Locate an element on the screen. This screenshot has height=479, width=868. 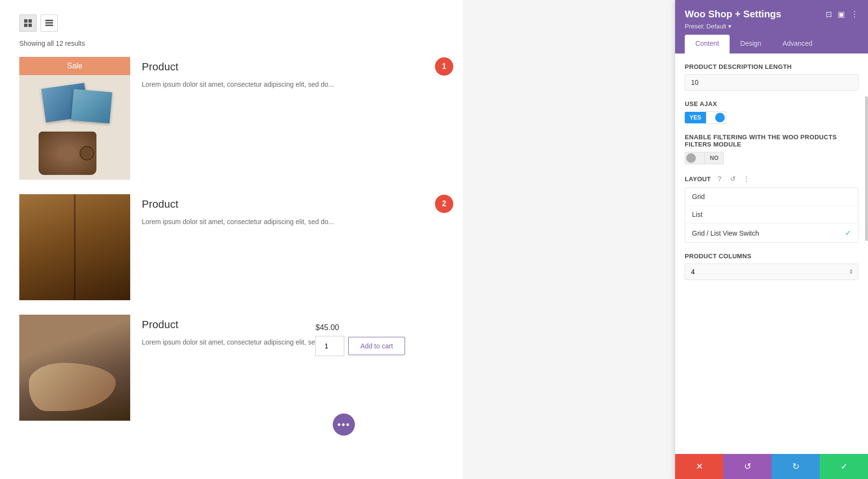
layout-option-grid-list: Grid / List View Switch ✓ is located at coordinates (772, 233).